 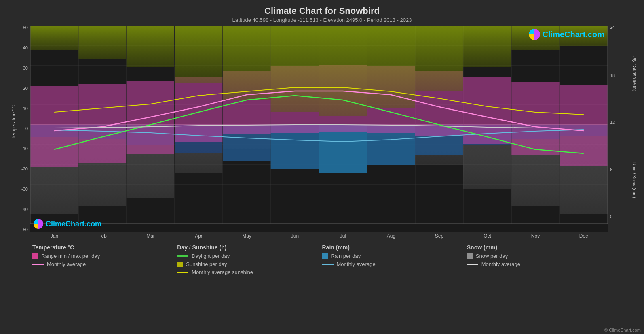 What do you see at coordinates (611, 170) in the screenshot?
I see `y-right-6: 6` at bounding box center [611, 170].